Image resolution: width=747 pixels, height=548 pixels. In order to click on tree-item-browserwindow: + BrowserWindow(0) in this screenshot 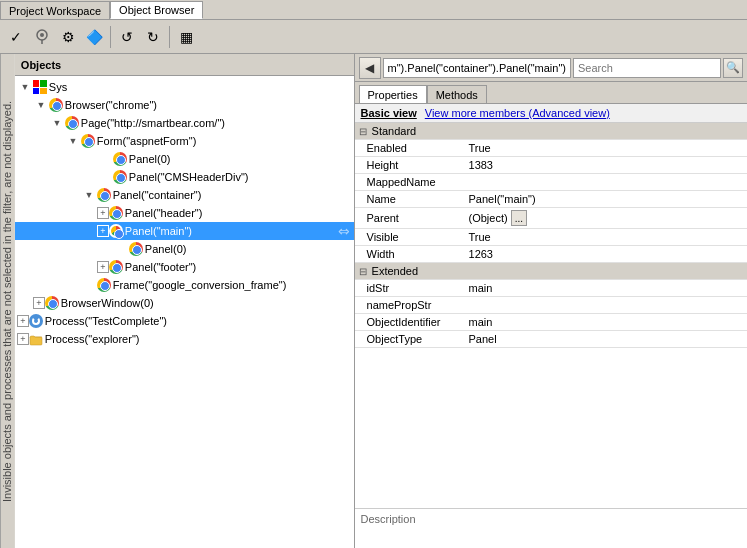, I will do `click(184, 303)`.